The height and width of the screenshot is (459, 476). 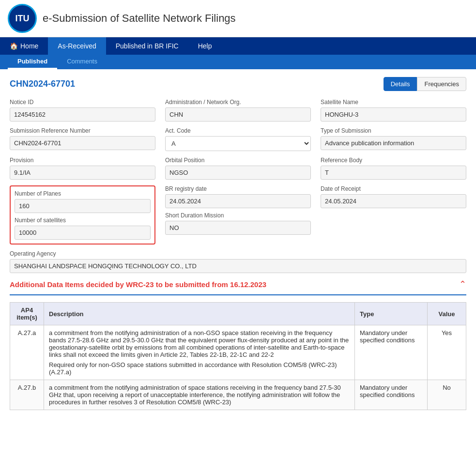 What do you see at coordinates (393, 139) in the screenshot?
I see `type-submission-group: Type of Submission` at bounding box center [393, 139].